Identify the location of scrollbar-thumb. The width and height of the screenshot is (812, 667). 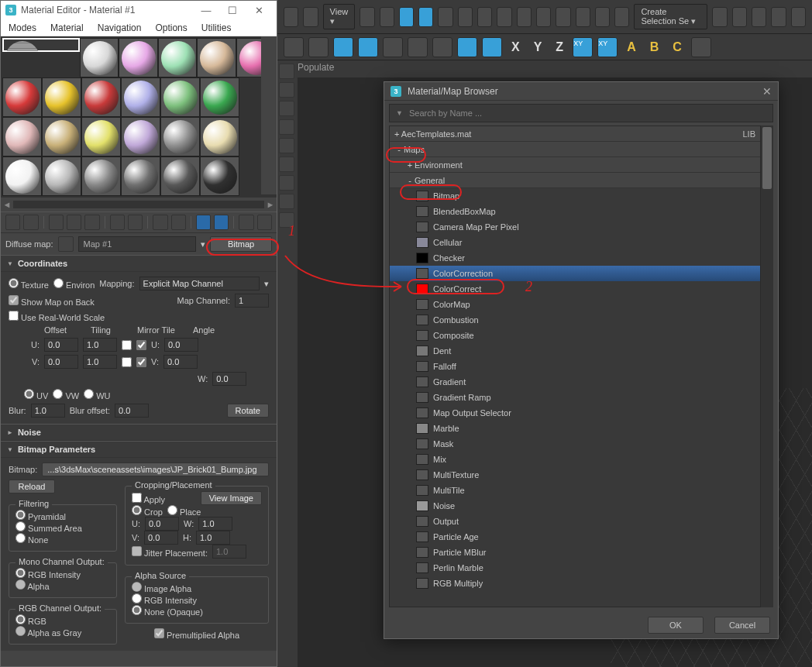
(767, 158).